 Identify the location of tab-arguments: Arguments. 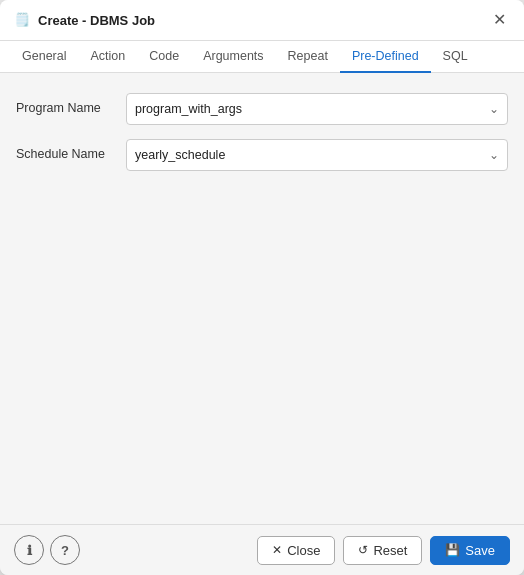
(233, 57).